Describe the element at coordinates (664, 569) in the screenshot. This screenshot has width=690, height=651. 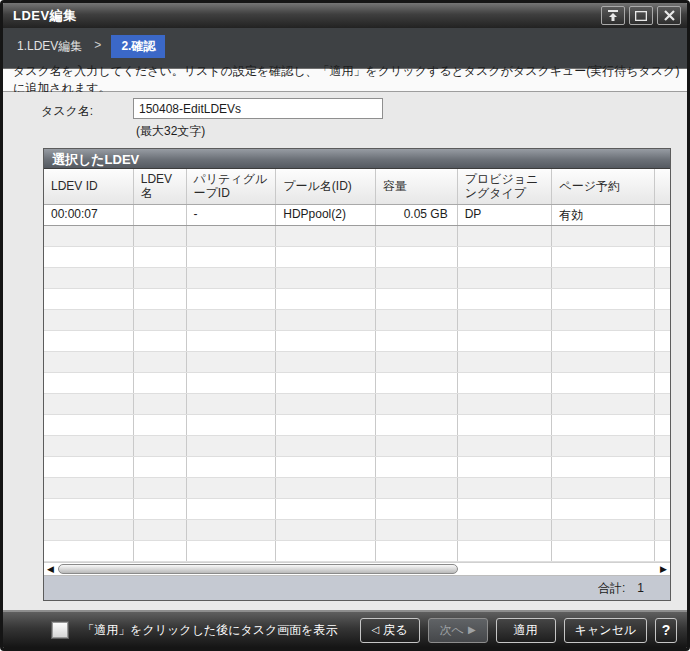
I see `scroll-right-icon: ▶` at that location.